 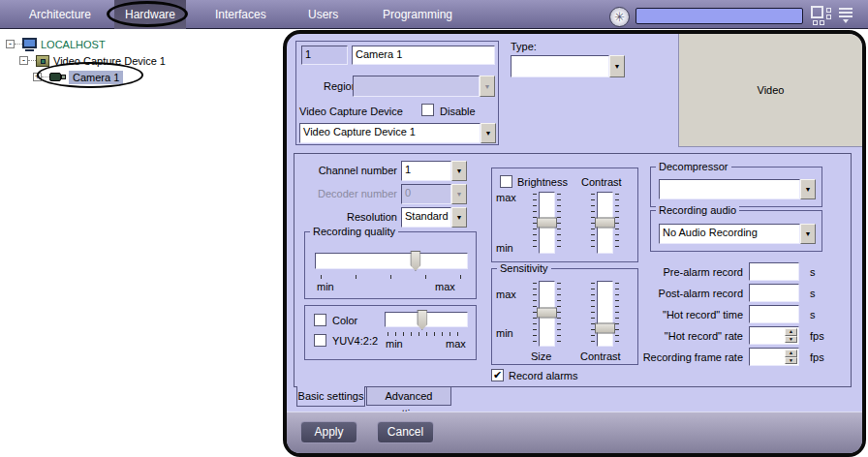 What do you see at coordinates (109, 61) in the screenshot?
I see `tree-item-capture-device: Video Capture Device 1` at bounding box center [109, 61].